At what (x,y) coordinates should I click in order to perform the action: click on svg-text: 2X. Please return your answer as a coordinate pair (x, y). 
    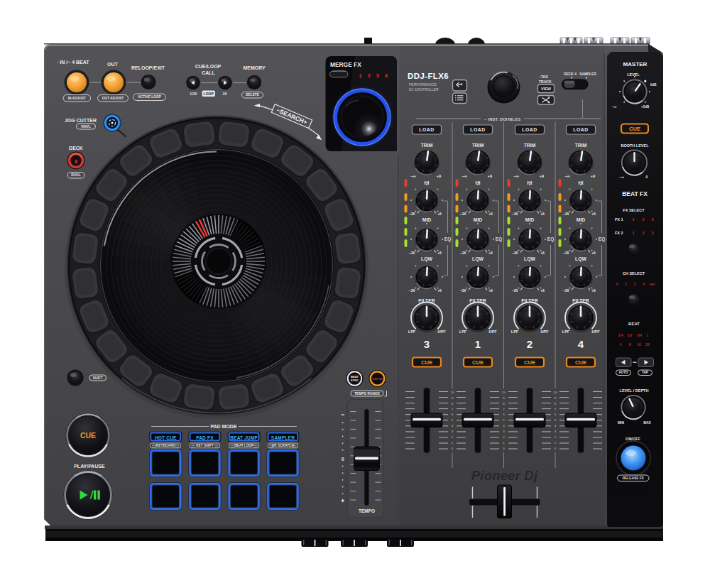
    Looking at the image, I should click on (224, 94).